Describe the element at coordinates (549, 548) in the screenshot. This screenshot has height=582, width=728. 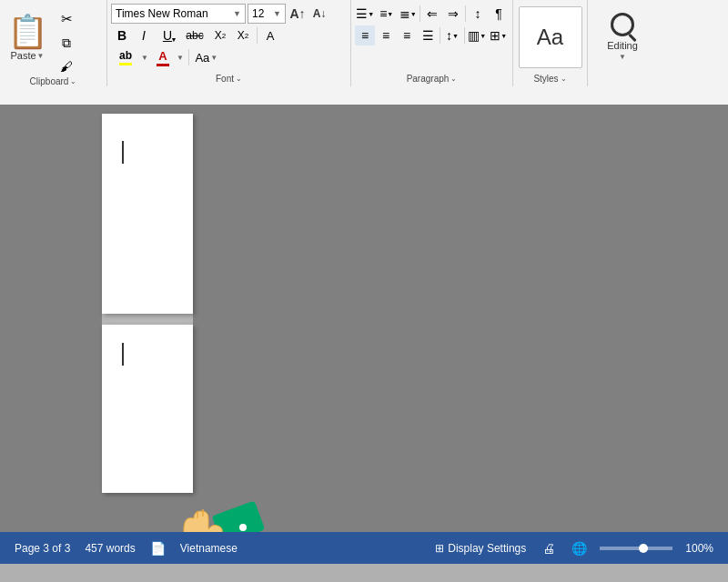
I see `view-print-button: 🖨` at that location.